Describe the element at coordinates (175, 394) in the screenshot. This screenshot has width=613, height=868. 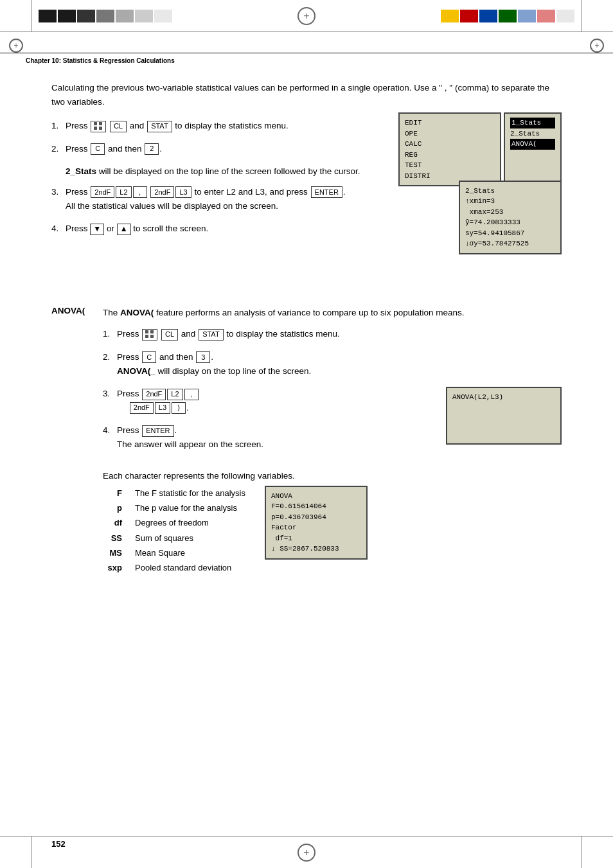
I see `key-l2-a: L2` at that location.